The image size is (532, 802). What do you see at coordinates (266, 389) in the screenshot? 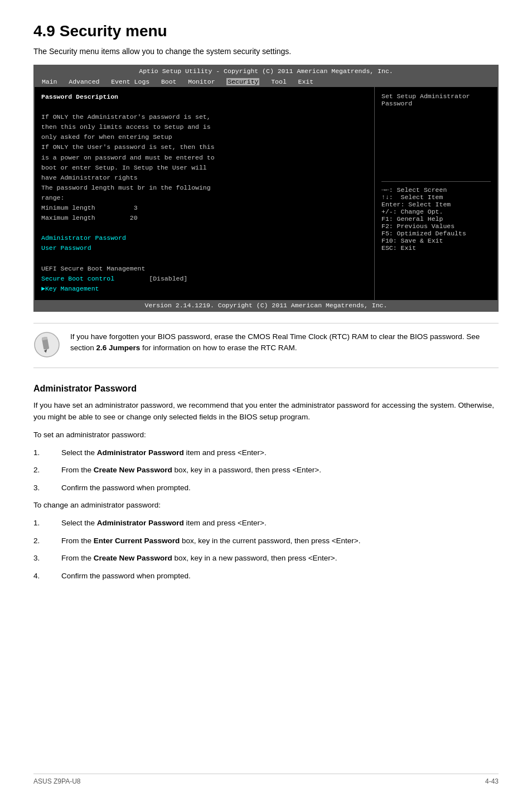
I see `admin-pwd-heading: Administrator Password` at bounding box center [266, 389].